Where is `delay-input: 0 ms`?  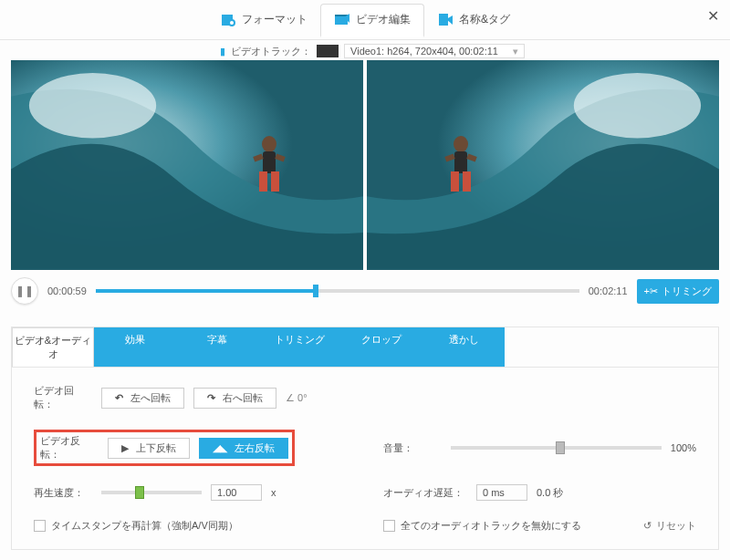
delay-input: 0 ms is located at coordinates (502, 493).